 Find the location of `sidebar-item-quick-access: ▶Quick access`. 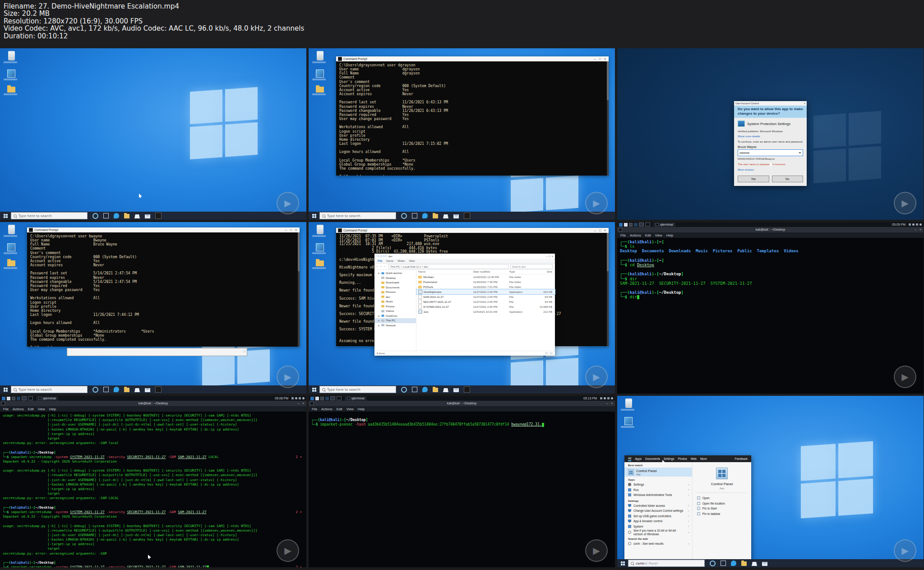

sidebar-item-quick-access: ▶Quick access is located at coordinates (395, 273).